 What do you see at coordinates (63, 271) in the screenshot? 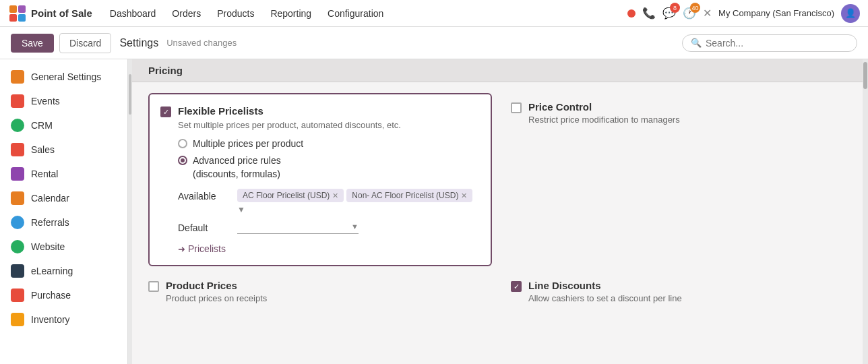
I see `sidebar-item-elearning: eLearning` at bounding box center [63, 271].